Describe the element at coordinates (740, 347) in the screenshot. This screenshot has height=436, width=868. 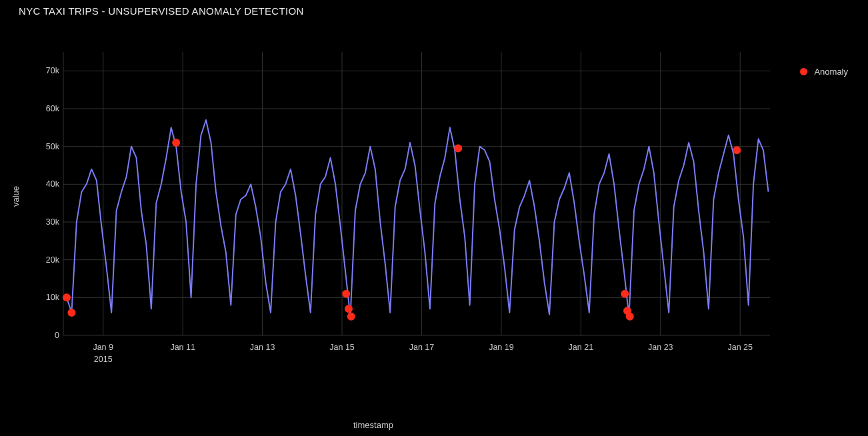
I see `svg-text: Jan 25` at that location.